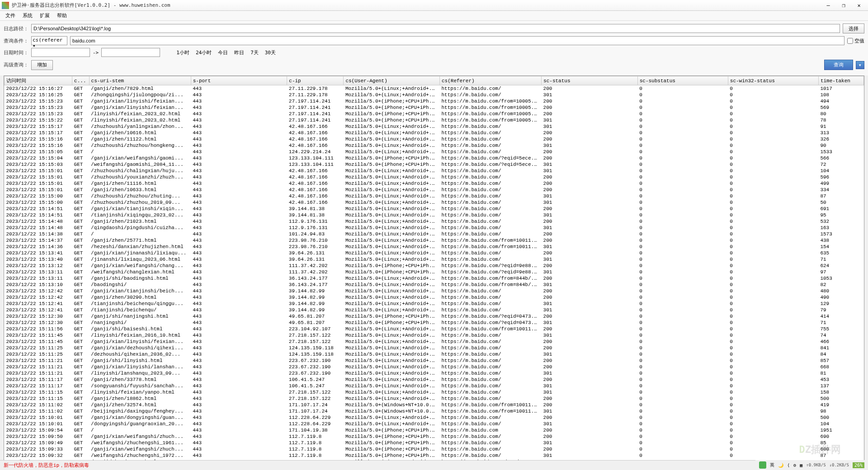 The image size is (868, 470). I want to click on grid-icon: ▦, so click(801, 464).